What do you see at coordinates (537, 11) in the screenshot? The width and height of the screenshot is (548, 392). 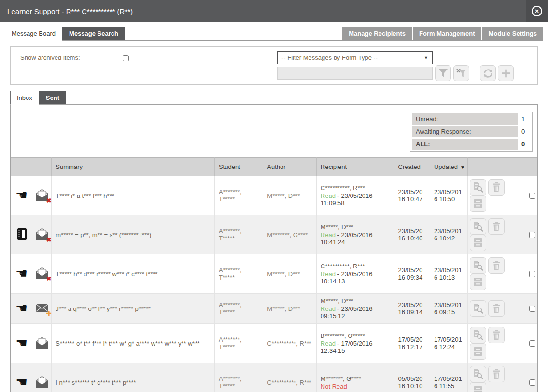 I see `close-button: ✕` at bounding box center [537, 11].